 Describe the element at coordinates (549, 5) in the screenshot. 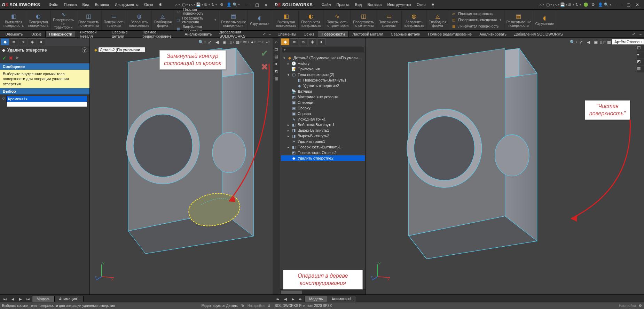

I see `file-new-icon: ▢▼` at that location.